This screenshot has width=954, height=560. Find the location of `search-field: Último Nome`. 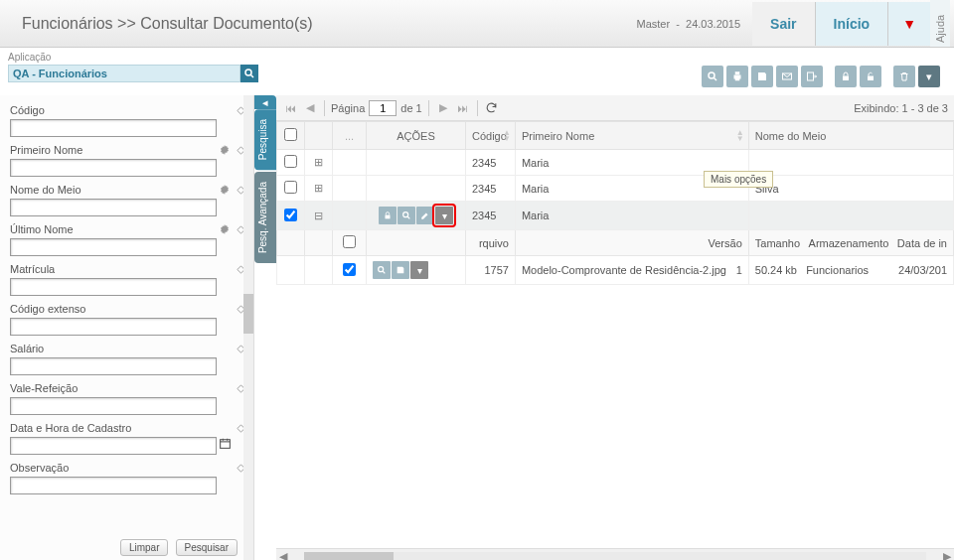

search-field: Último Nome is located at coordinates (129, 239).